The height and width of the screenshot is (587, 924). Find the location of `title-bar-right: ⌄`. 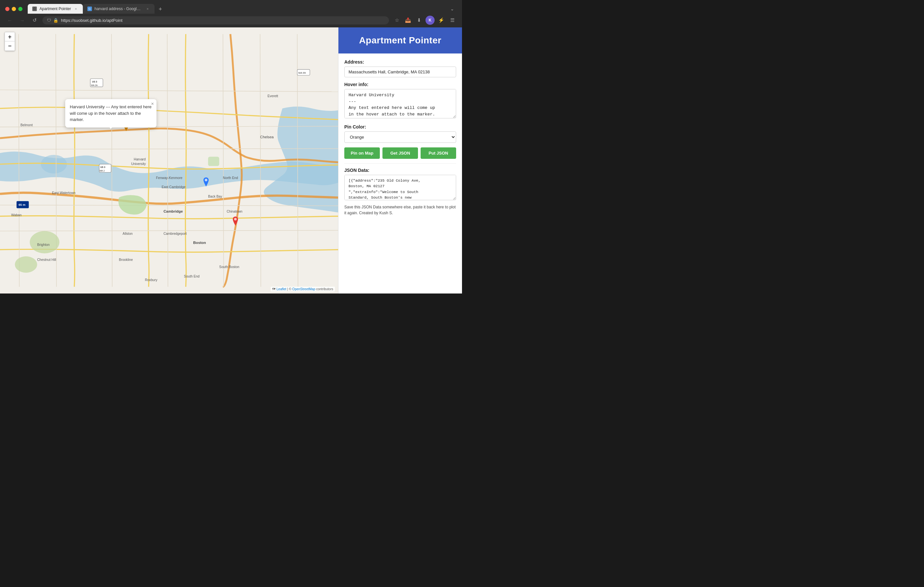

title-bar-right: ⌄ is located at coordinates (452, 9).